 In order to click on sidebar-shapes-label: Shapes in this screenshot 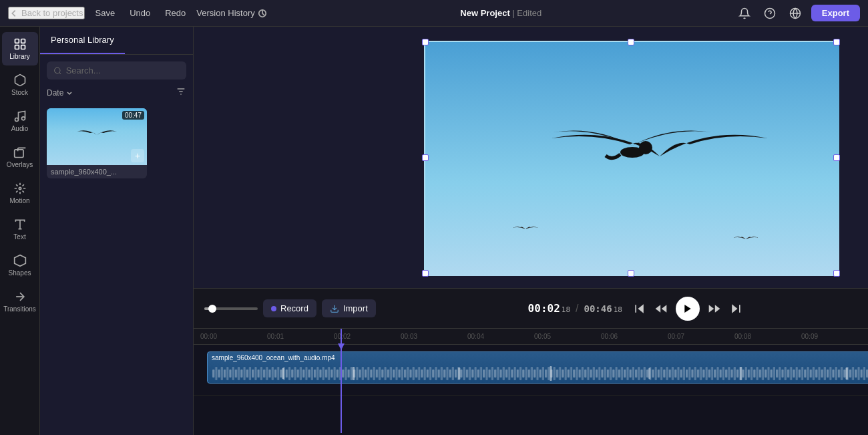, I will do `click(20, 273)`.